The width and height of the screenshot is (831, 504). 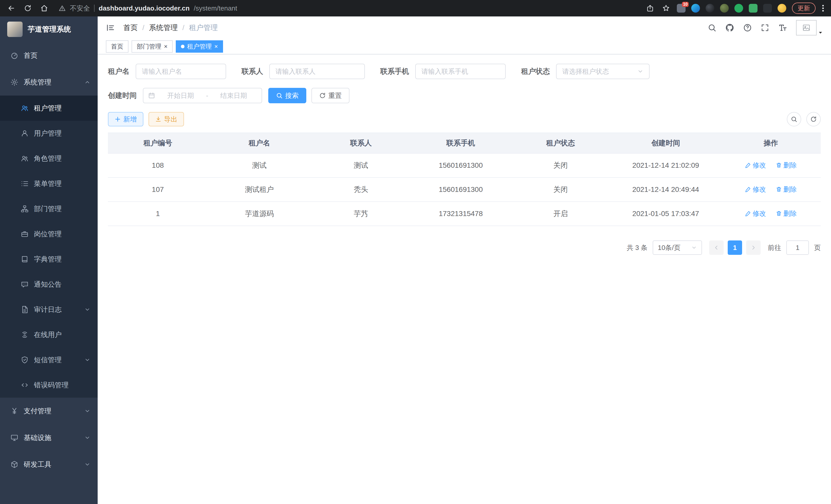 What do you see at coordinates (119, 71) in the screenshot?
I see `tenant-name-label: 租户名` at bounding box center [119, 71].